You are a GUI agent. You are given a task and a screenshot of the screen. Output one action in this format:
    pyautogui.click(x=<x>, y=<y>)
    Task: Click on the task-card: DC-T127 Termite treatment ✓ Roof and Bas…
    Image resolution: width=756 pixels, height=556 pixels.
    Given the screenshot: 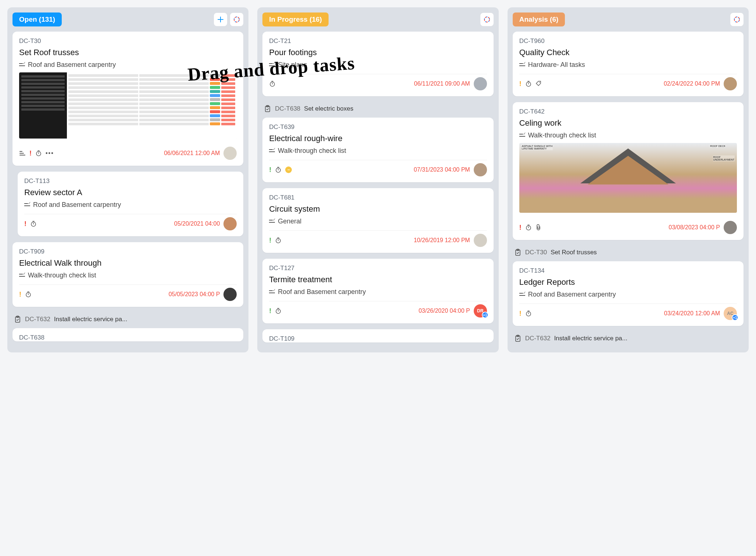 What is the action you would take?
    pyautogui.click(x=378, y=291)
    